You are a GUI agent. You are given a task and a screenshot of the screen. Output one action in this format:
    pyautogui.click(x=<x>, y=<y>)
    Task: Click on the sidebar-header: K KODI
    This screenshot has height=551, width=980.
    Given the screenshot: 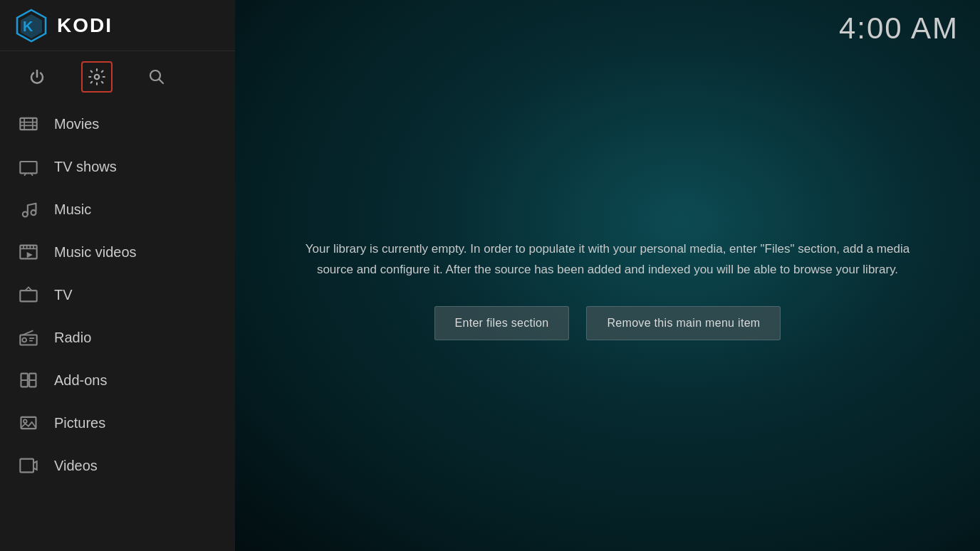 What is the action you would take?
    pyautogui.click(x=118, y=26)
    